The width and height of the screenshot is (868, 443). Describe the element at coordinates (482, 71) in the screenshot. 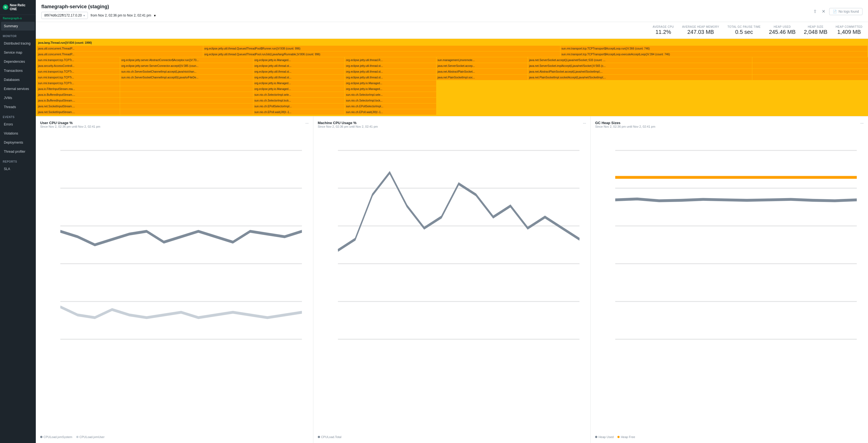

I see `flame-block-5-4: java.net.AbstractPlainSocket...` at that location.